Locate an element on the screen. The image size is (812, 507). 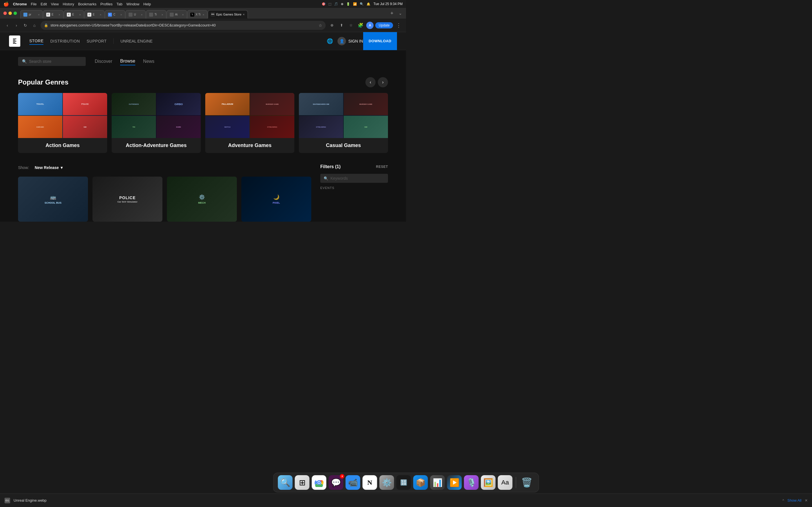
filters-row: Show: New Release ▾ 🚌 SCHOOL BUS is located at coordinates (203, 193).